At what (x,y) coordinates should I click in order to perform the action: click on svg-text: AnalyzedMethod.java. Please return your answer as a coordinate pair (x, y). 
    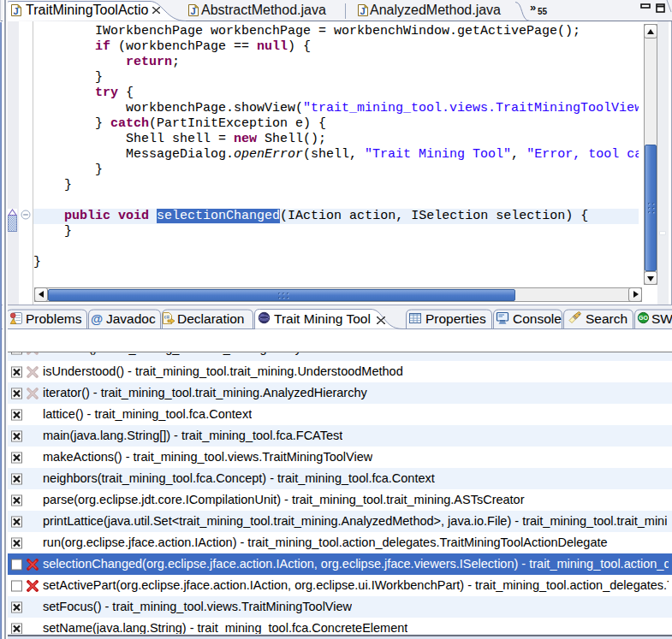
    Looking at the image, I should click on (435, 10).